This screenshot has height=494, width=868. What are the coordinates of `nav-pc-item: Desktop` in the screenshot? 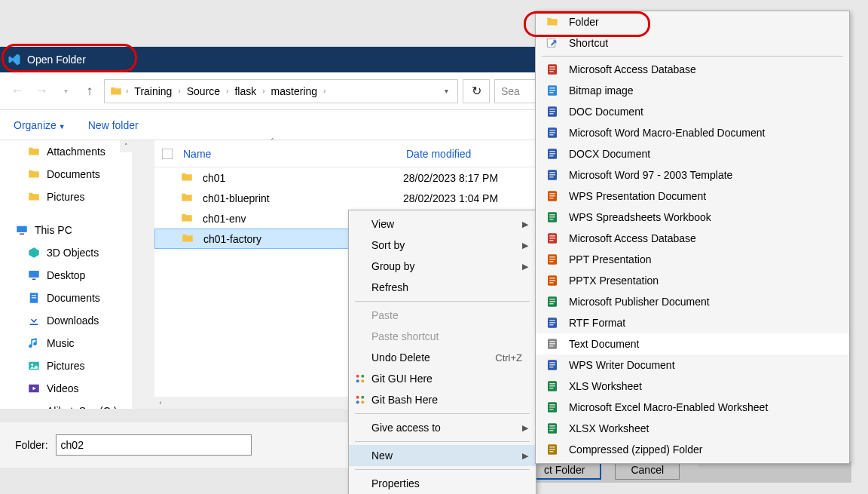 It's located at (66, 275).